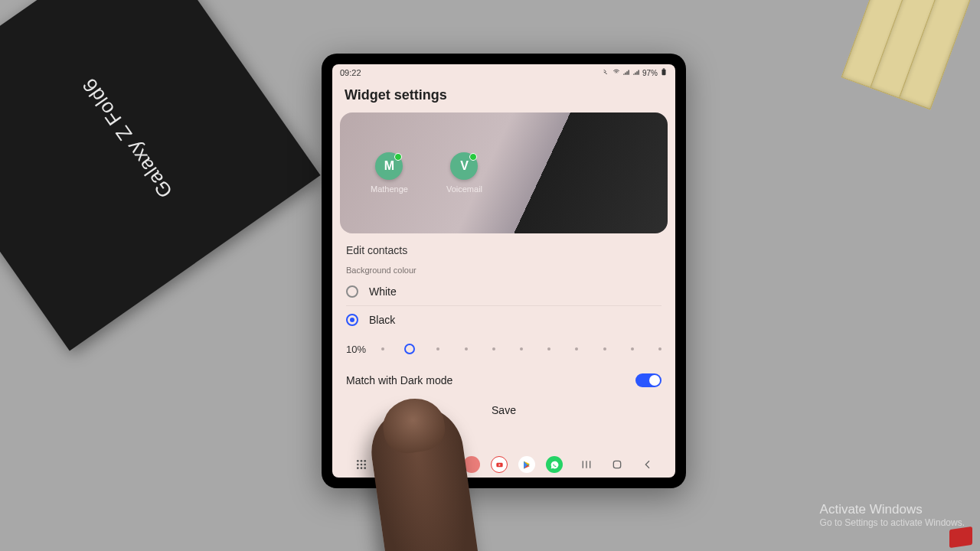  Describe the element at coordinates (617, 465) in the screenshot. I see `home-nav-icon` at that location.